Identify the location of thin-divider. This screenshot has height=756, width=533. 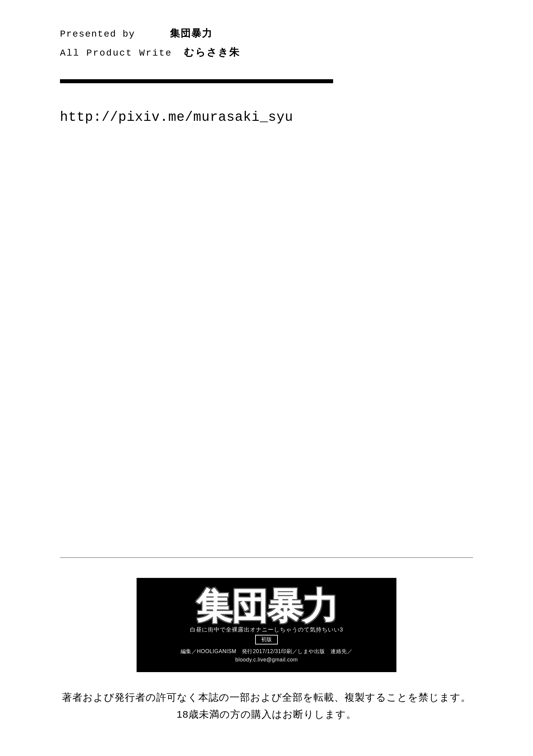
(266, 558).